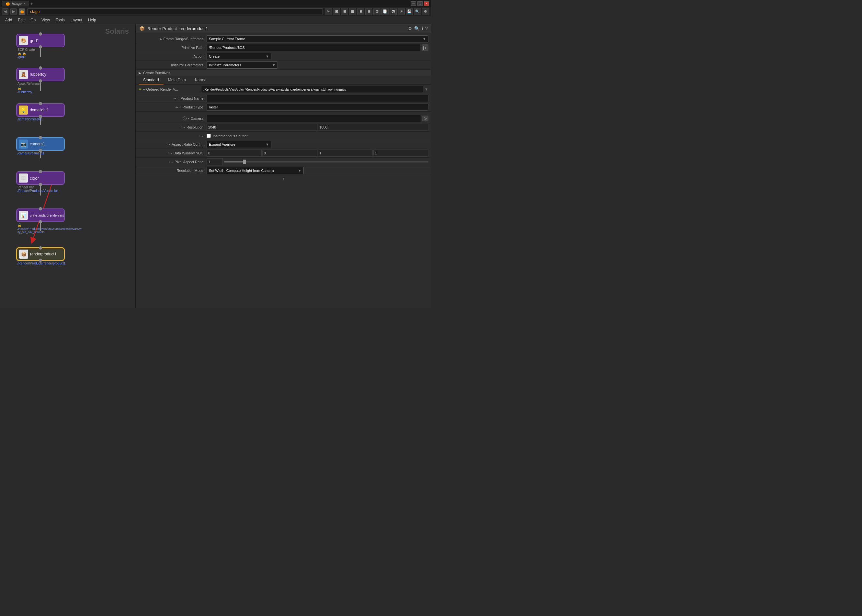  I want to click on close-btn: ×, so click(426, 3).